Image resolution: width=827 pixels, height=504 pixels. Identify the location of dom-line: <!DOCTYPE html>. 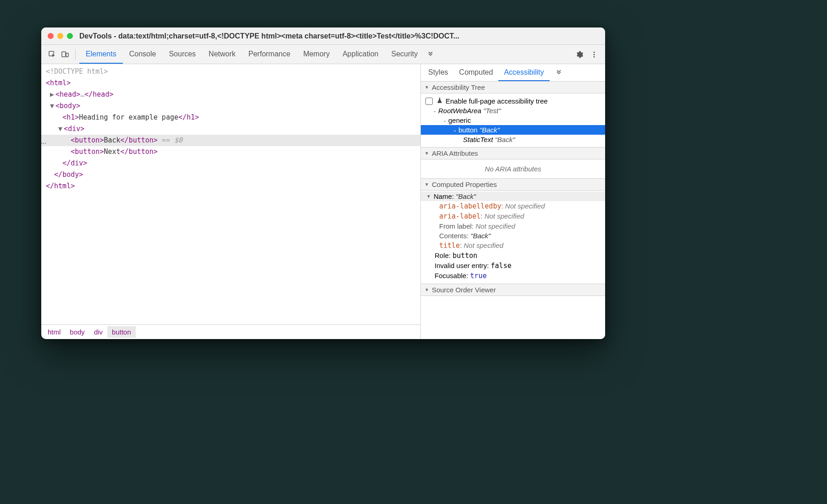
(231, 71).